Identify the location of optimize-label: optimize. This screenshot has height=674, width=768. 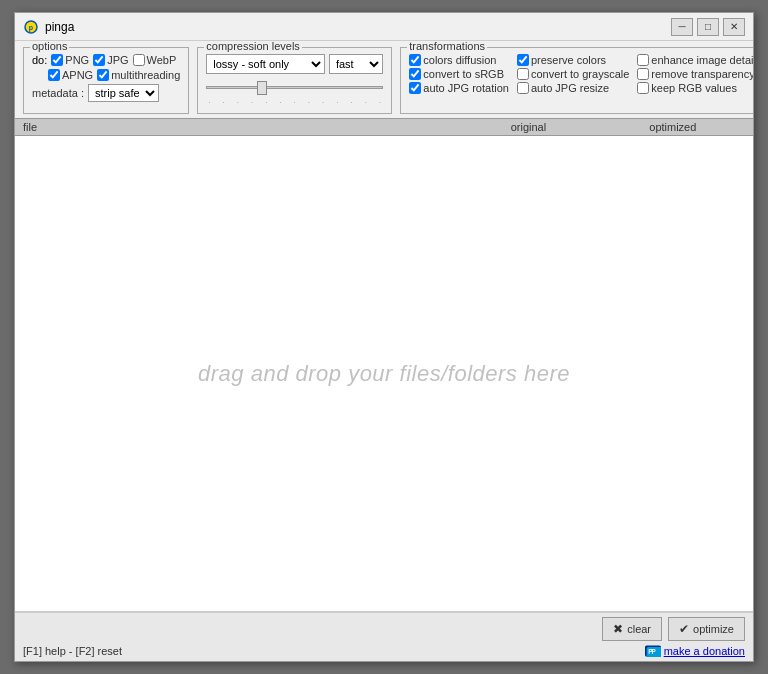
(714, 629).